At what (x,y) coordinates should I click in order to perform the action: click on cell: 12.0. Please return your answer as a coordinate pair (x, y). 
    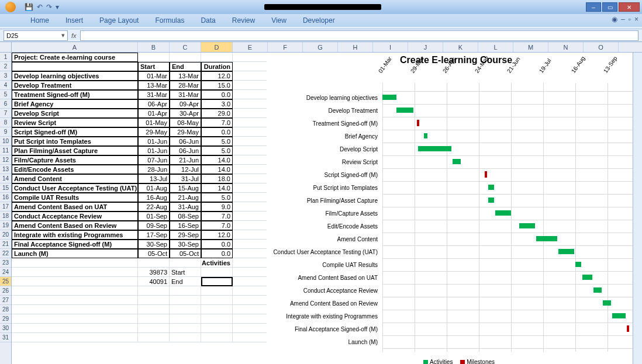
    Looking at the image, I should click on (217, 76).